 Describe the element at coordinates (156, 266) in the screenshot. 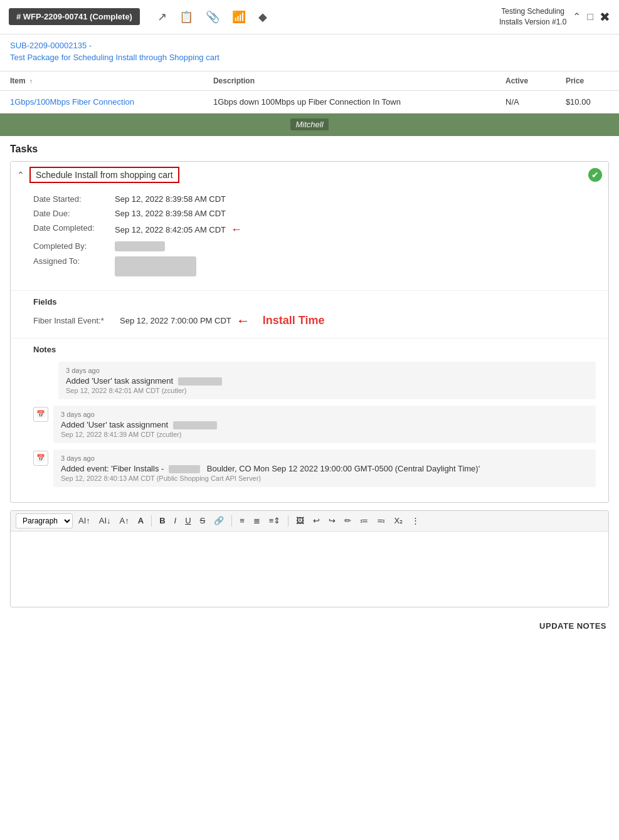

I see `assigned-to-value` at that location.